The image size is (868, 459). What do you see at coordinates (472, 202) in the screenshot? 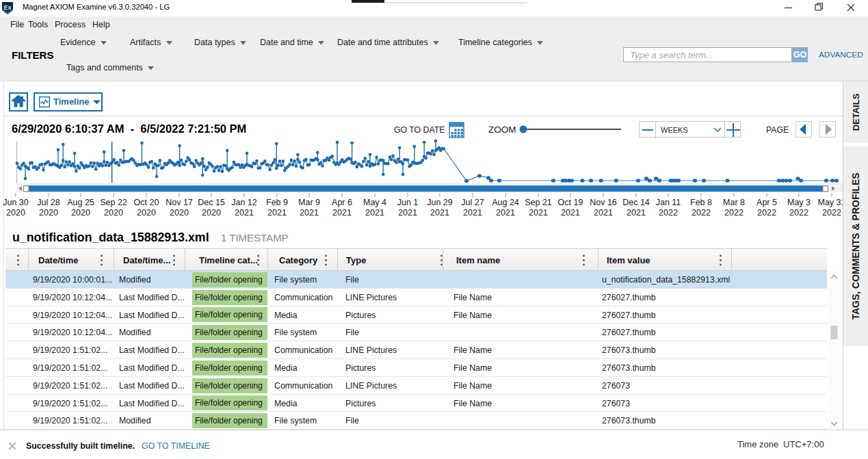
I see `svg-text: Jul 27` at bounding box center [472, 202].